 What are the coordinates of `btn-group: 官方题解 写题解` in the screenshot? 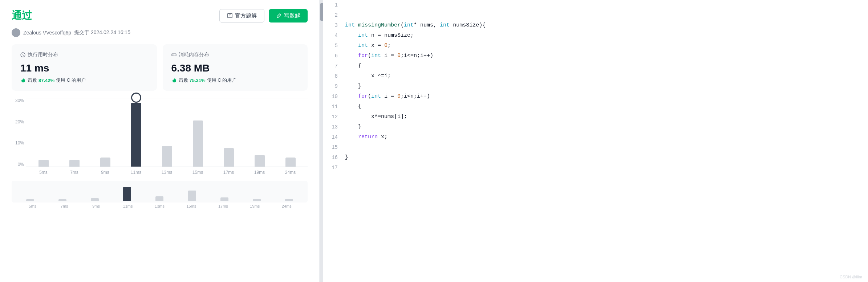 It's located at (264, 16).